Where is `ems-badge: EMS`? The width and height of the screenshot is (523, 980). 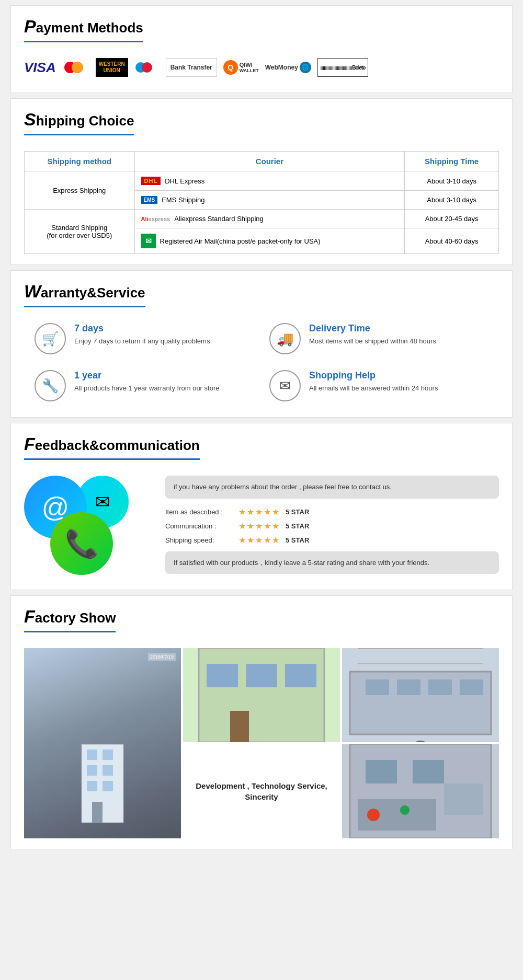
ems-badge: EMS is located at coordinates (150, 200).